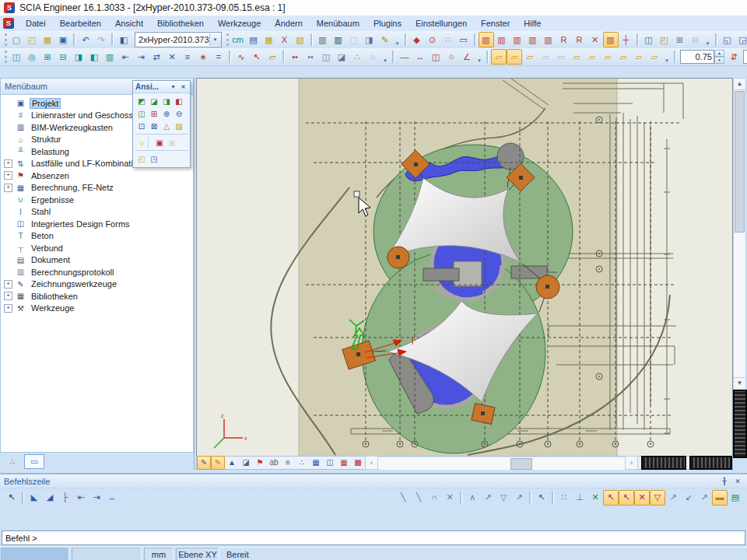 This screenshot has height=560, width=747. Describe the element at coordinates (708, 40) in the screenshot. I see `overflow-icon: ▾` at that location.